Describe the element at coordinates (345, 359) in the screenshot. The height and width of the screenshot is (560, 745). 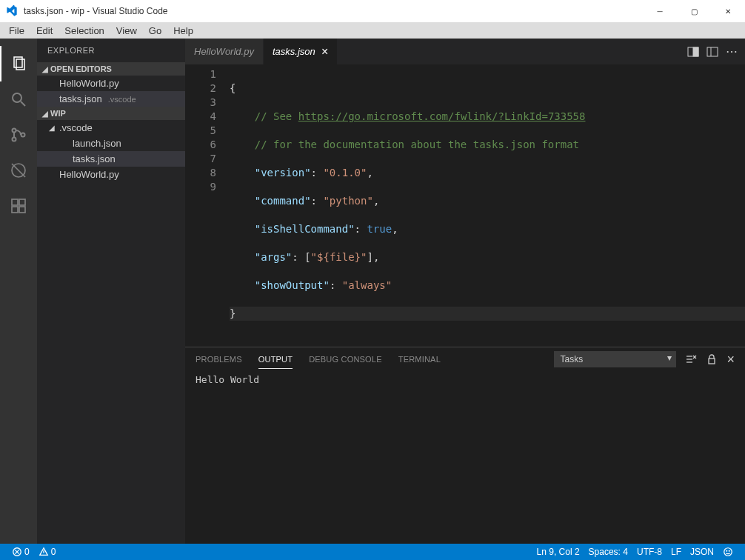
I see `panel-tab-debug-console: DEBUG CONSOLE` at that location.